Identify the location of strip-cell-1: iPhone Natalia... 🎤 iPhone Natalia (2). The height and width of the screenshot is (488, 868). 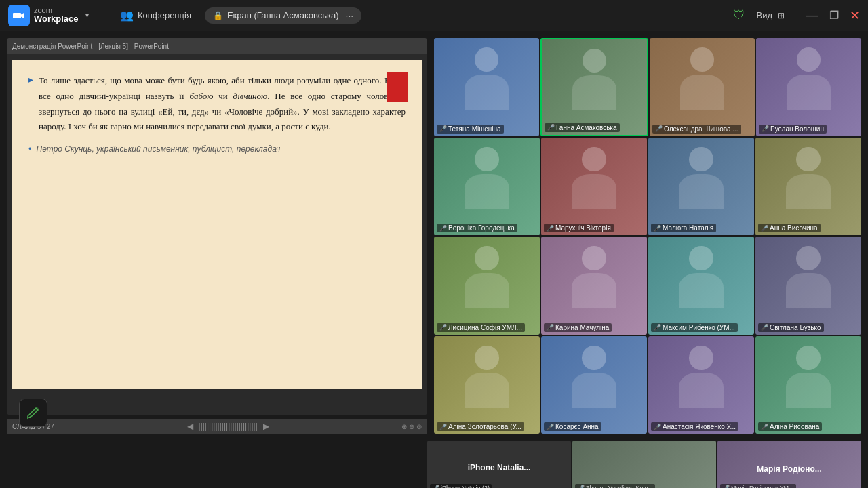
(499, 464).